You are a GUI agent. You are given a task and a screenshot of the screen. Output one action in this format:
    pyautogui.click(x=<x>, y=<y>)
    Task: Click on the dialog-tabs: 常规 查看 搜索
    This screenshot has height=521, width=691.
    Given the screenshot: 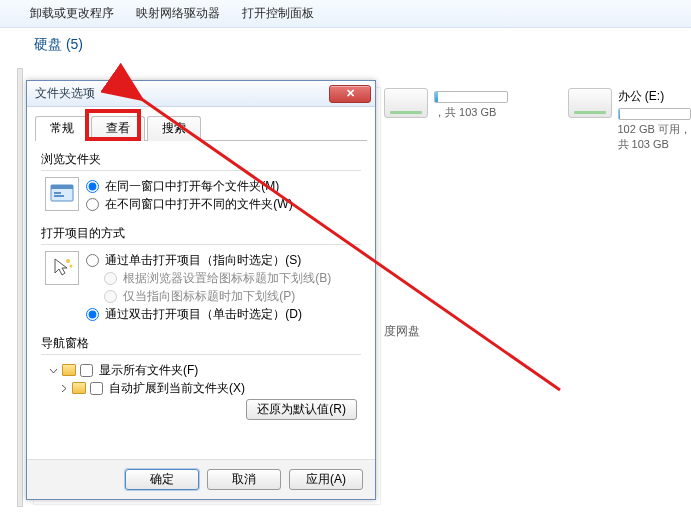 What is the action you would take?
    pyautogui.click(x=201, y=128)
    